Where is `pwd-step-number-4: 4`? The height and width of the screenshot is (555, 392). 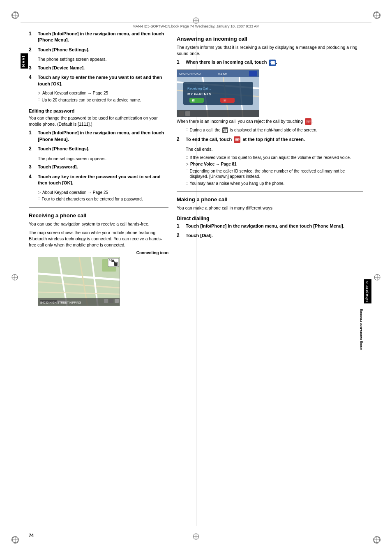
pwd-step-number-4: 4 is located at coordinates (32, 177).